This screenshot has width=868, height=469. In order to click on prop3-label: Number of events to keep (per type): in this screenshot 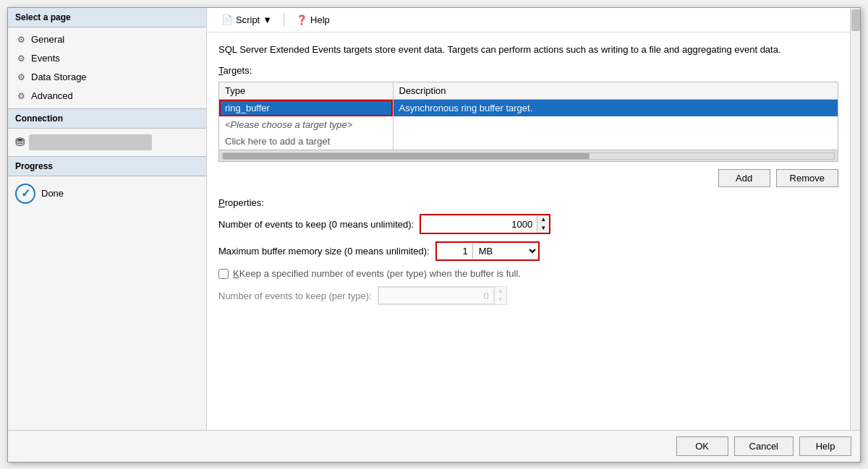, I will do `click(295, 296)`.